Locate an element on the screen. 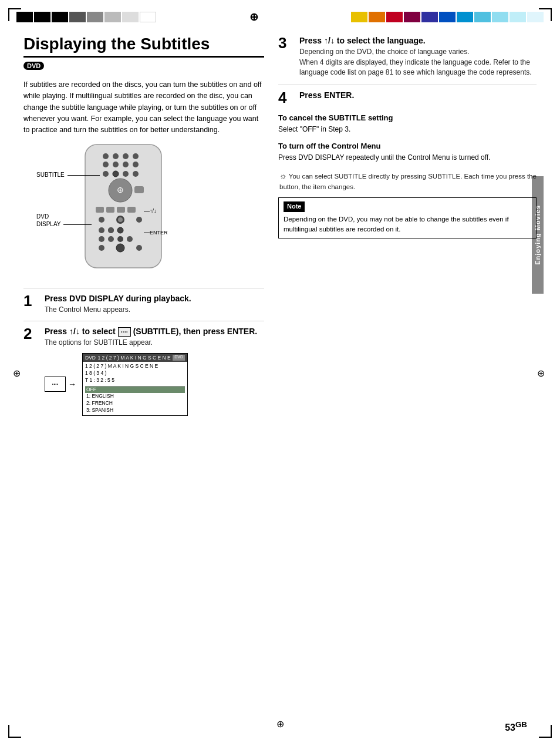  step-1-number: 1 is located at coordinates (32, 304).